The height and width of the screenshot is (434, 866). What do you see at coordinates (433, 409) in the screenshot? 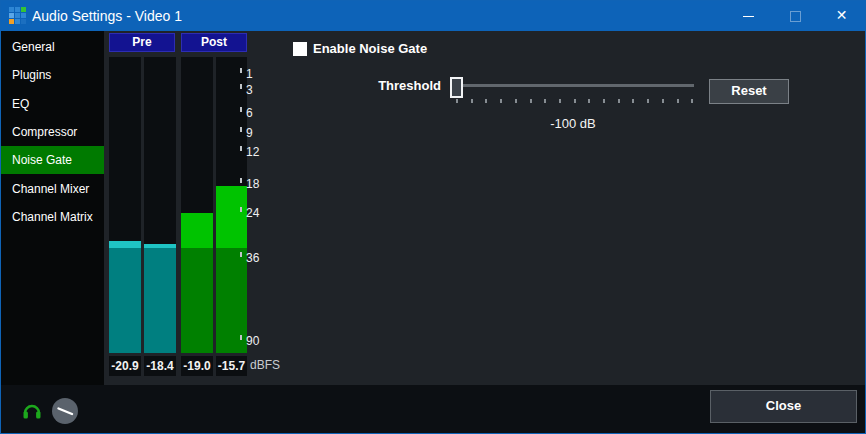
I see `footer-bar: Close` at bounding box center [433, 409].